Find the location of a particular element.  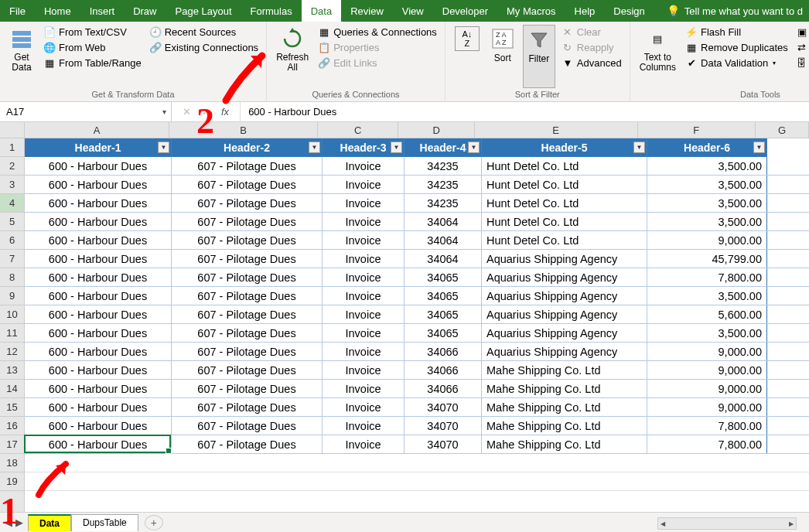

row-header: 14 is located at coordinates (12, 389).